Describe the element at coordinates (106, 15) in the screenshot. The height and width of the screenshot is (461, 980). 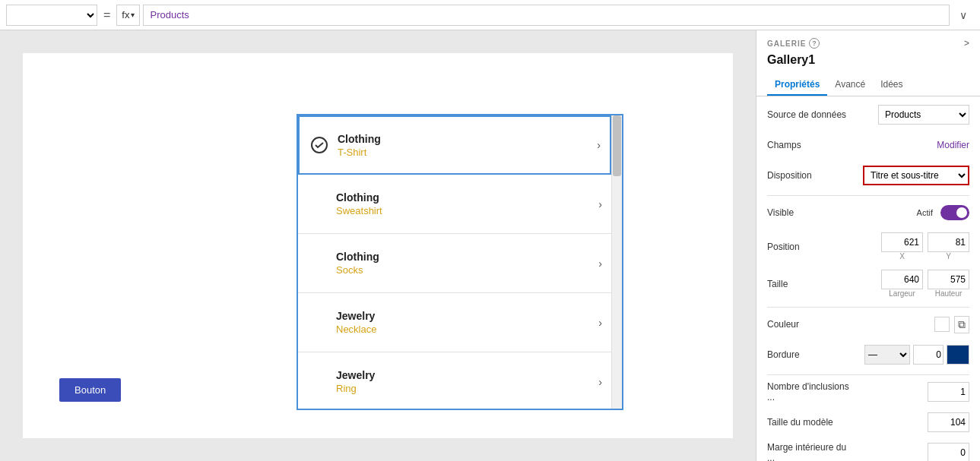
I see `equals-symbol: =` at that location.